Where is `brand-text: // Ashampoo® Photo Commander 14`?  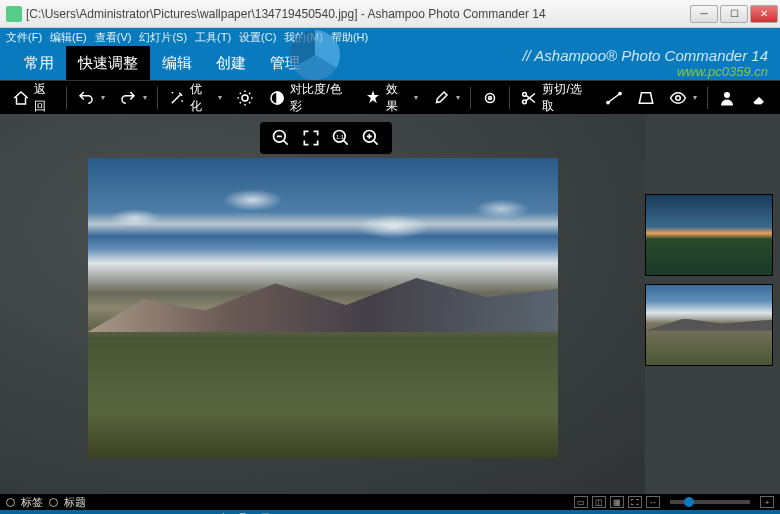
brand-text: // Ashampoo® Photo Commander 14 is located at coordinates (645, 56).